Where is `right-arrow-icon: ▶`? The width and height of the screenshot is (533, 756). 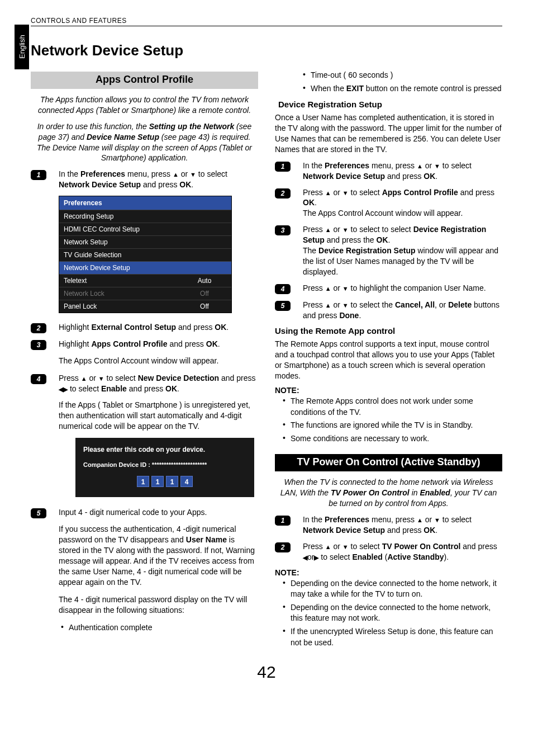 right-arrow-icon: ▶ is located at coordinates (65, 389).